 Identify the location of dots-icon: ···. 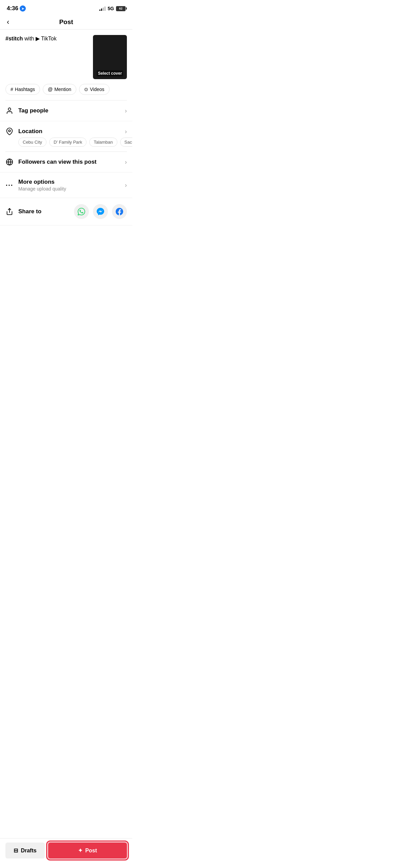
(9, 185).